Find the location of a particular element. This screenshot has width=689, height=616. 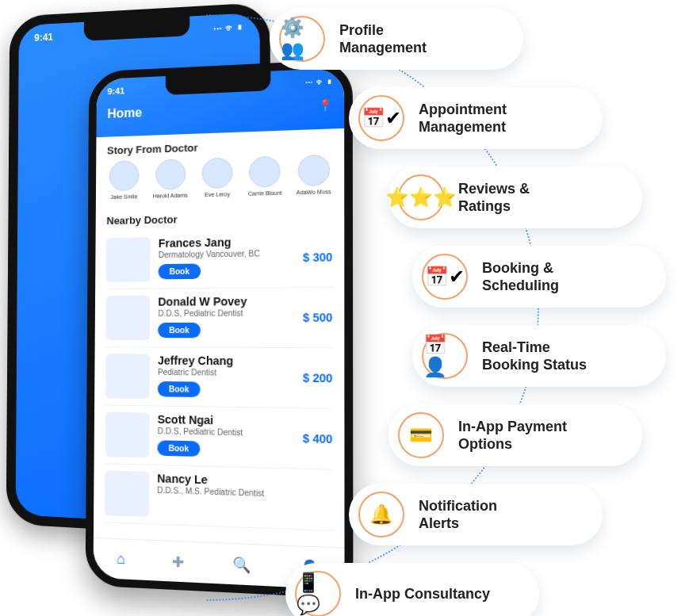

feature-icon-circle: ⭐⭐⭐ is located at coordinates (421, 197).